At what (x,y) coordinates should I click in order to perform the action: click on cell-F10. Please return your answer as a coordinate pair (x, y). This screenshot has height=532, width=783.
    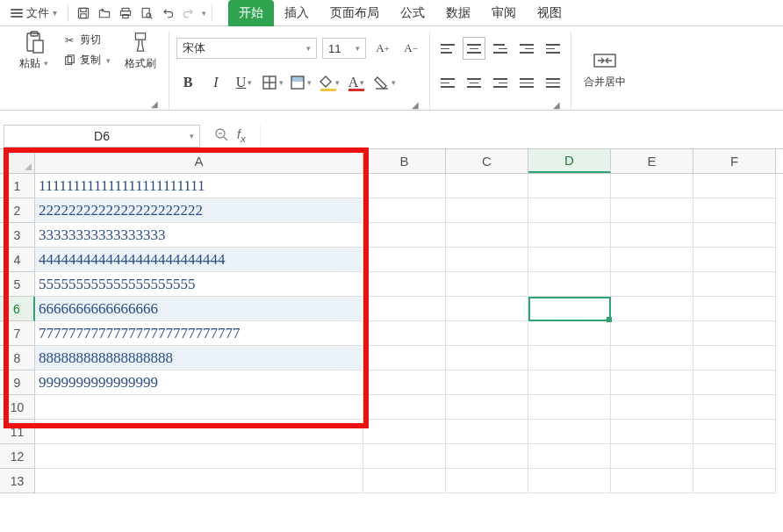
    Looking at the image, I should click on (735, 407).